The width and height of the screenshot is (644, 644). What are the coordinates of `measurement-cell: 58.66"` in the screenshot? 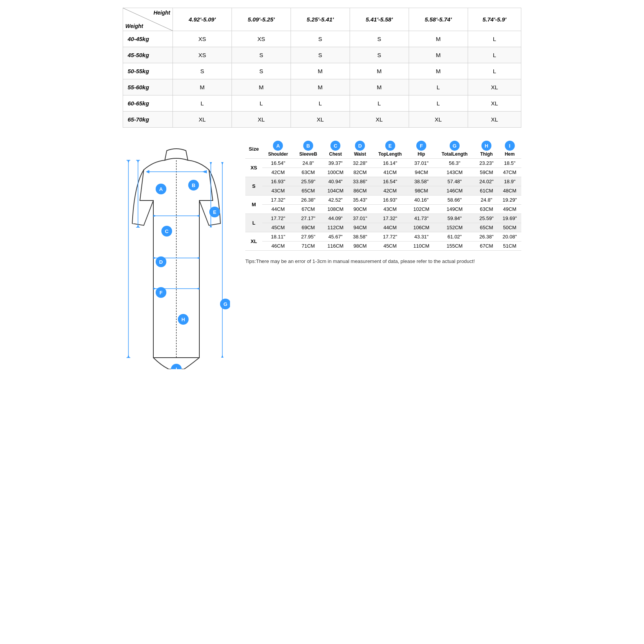 It's located at (455, 200).